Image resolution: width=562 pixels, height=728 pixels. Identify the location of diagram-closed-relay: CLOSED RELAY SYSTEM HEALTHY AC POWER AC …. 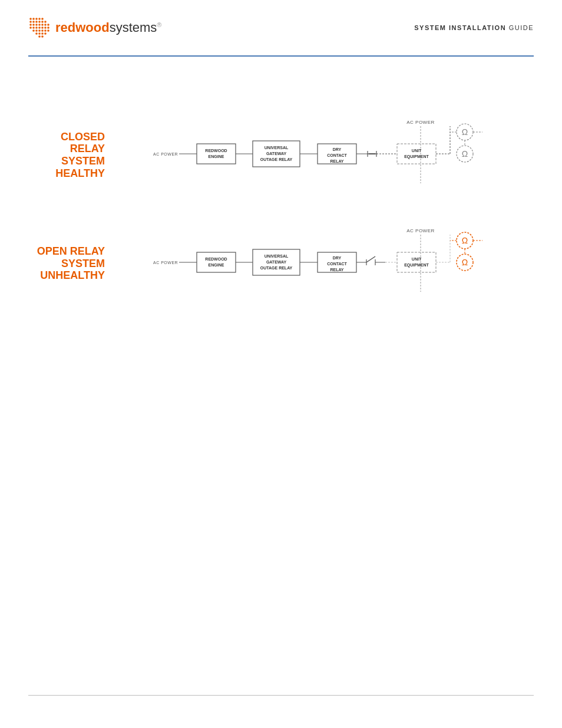
(281, 155).